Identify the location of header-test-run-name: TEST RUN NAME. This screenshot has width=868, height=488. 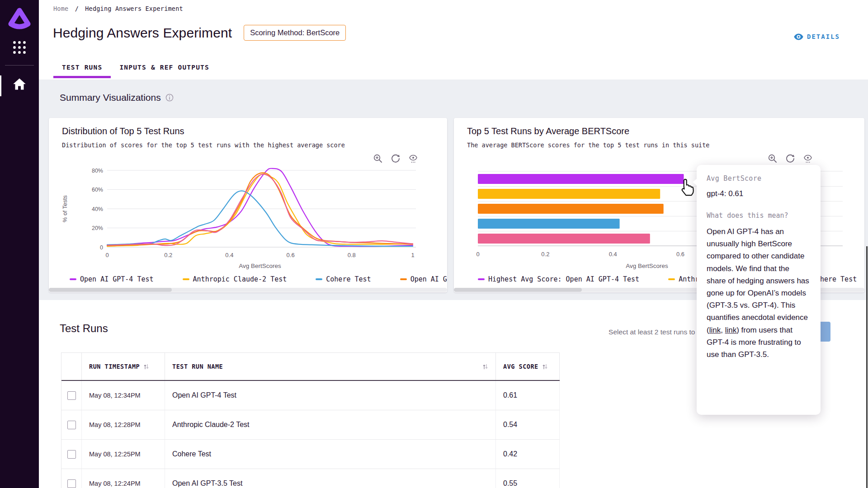
(330, 366).